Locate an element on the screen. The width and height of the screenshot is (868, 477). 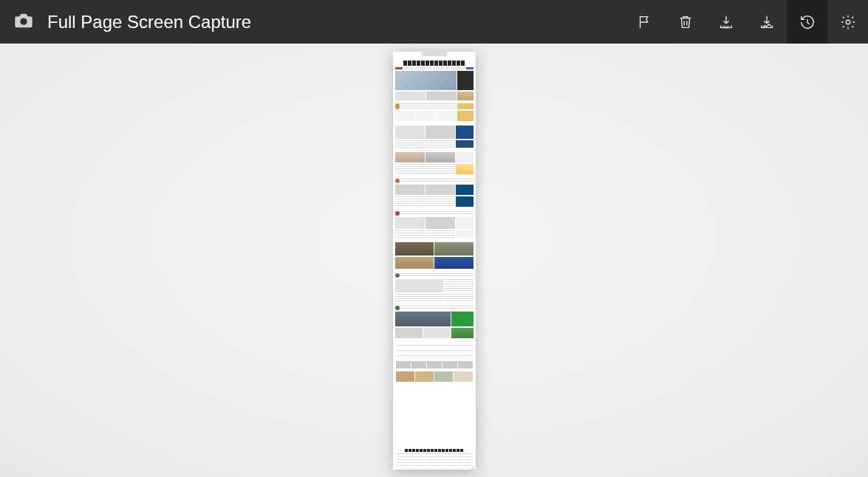
settings-button is located at coordinates (848, 22).